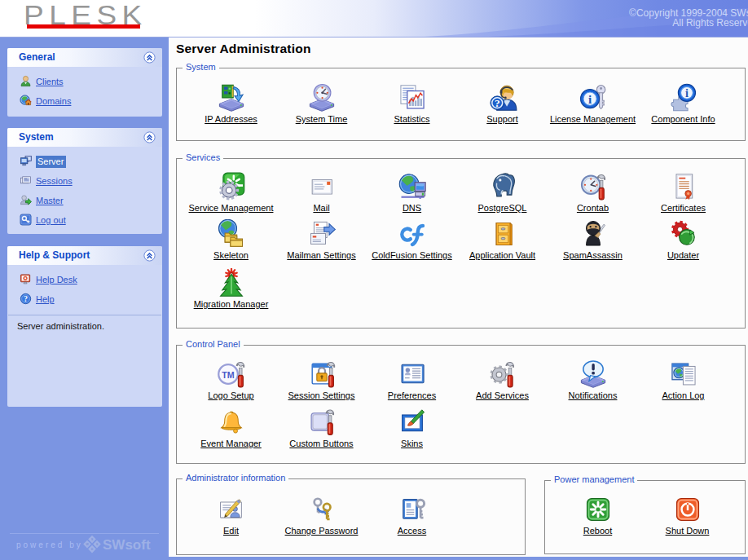 The height and width of the screenshot is (560, 748). I want to click on svg-text: TM, so click(228, 375).